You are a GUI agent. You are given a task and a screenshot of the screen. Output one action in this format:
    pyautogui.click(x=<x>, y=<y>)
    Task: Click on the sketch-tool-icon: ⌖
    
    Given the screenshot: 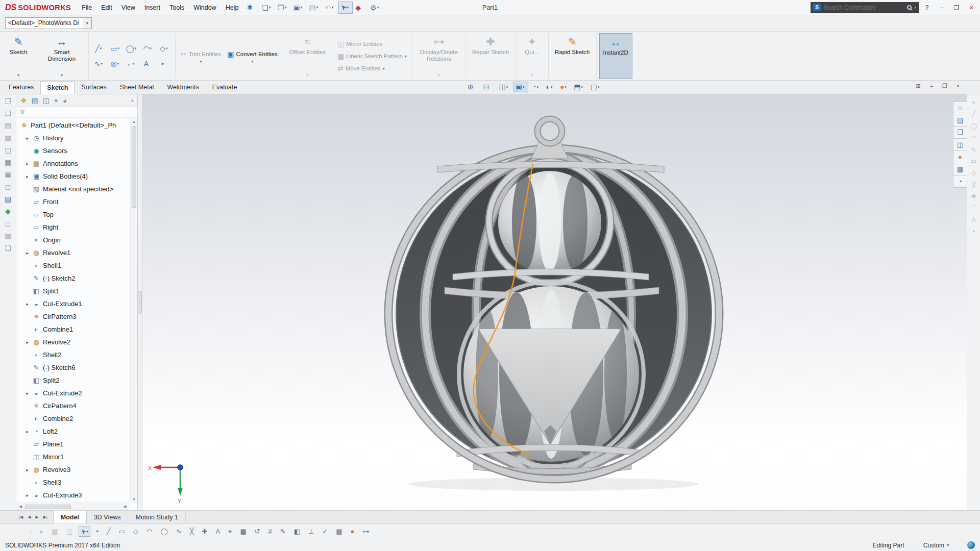 What is the action you would take?
    pyautogui.click(x=974, y=103)
    